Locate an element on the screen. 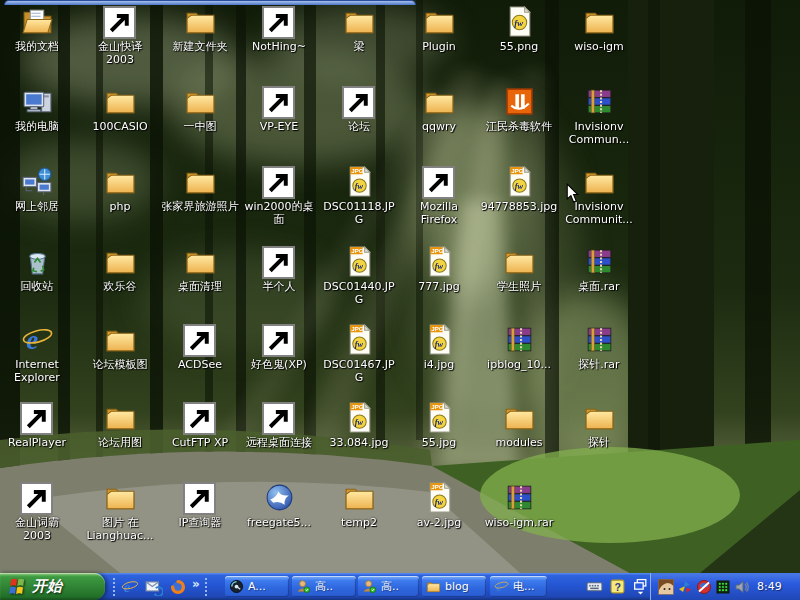  tray-volume-icon is located at coordinates (742, 587).